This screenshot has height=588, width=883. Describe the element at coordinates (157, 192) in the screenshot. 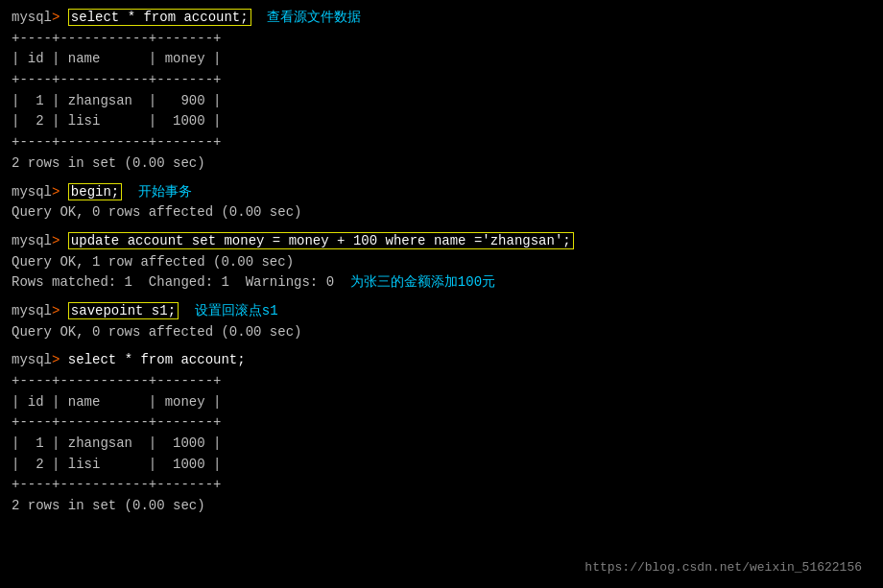

I see `comment-text: 开始事务` at that location.